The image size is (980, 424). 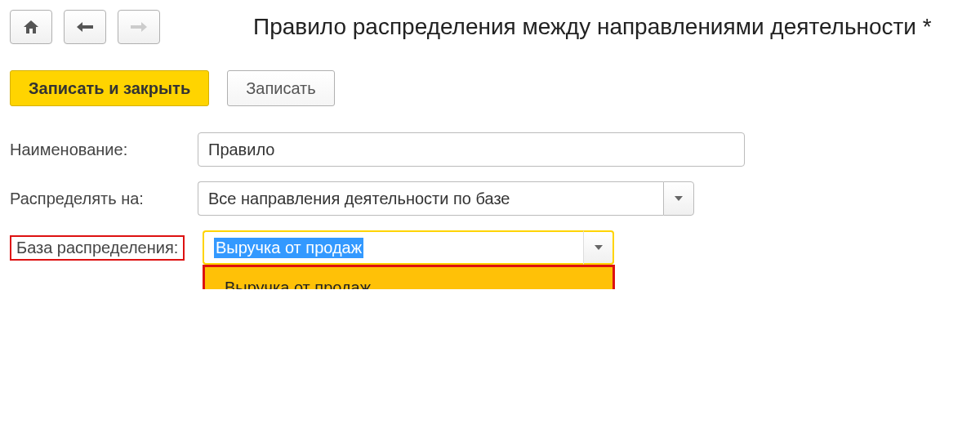 I want to click on distribute-dropdown-button, so click(x=679, y=199).